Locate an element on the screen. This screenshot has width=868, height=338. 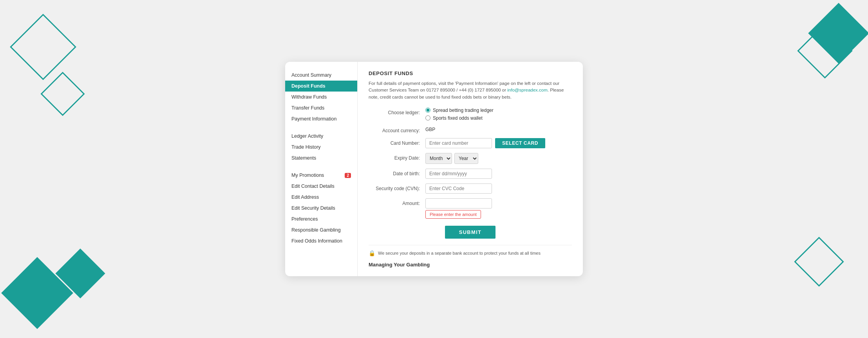
expiry-year-select: Year 2024 2025 2026 2027 2028 2029 2030 is located at coordinates (466, 158).